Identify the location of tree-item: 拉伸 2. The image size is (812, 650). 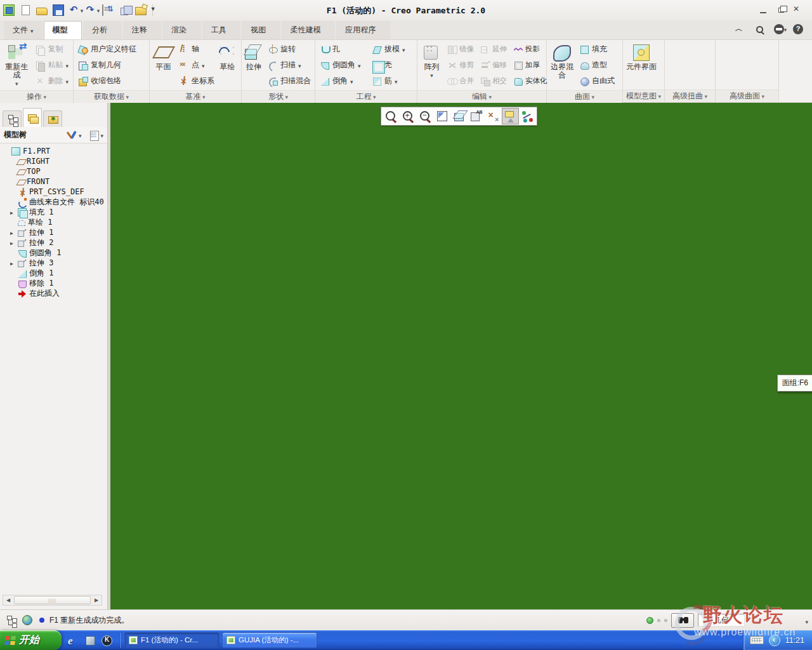
(53, 242).